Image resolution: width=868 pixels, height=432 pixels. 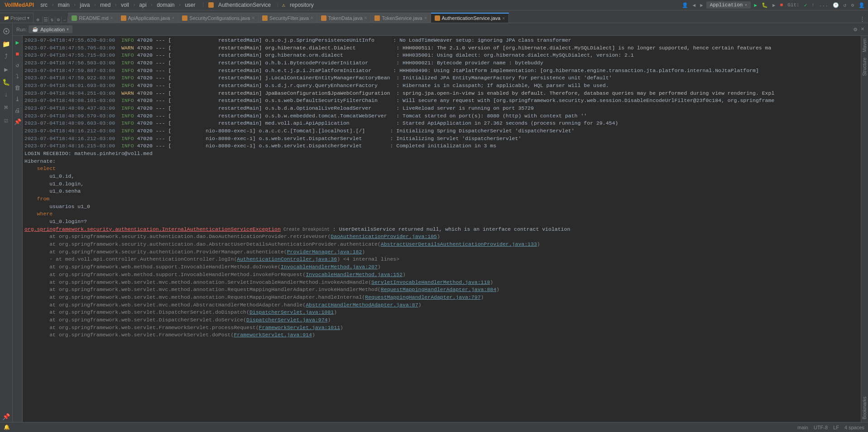 I want to click on authservice-label: AuthenticationService.java, so click(x=471, y=18).